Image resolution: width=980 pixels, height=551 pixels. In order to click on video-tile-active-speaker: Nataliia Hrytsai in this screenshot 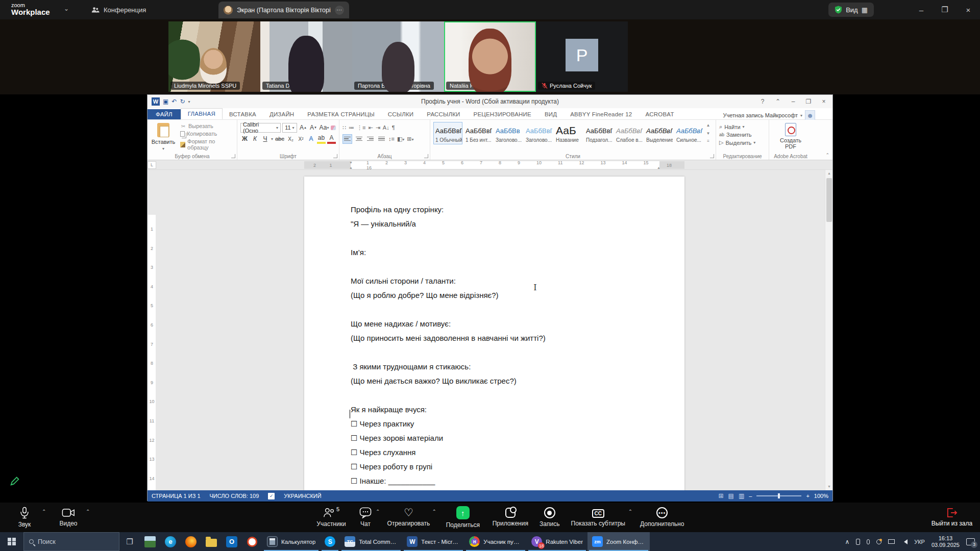, I will do `click(490, 57)`.